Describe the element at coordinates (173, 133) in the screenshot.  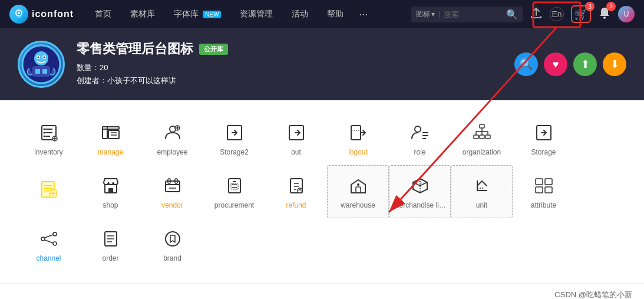
I see `employee-icon` at that location.